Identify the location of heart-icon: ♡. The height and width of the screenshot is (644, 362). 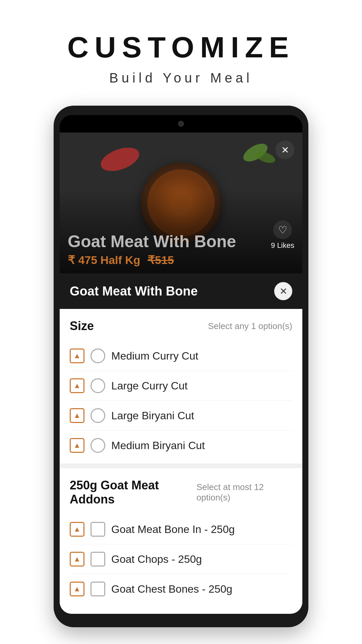
(283, 230).